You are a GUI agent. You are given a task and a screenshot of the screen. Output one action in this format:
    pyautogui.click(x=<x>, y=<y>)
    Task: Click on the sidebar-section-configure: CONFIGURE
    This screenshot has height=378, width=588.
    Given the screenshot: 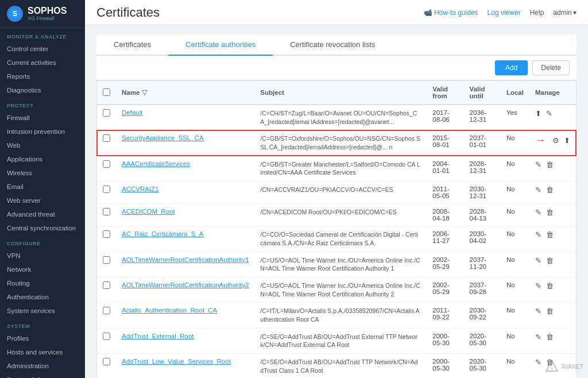 What is the action you would take?
    pyautogui.click(x=42, y=242)
    